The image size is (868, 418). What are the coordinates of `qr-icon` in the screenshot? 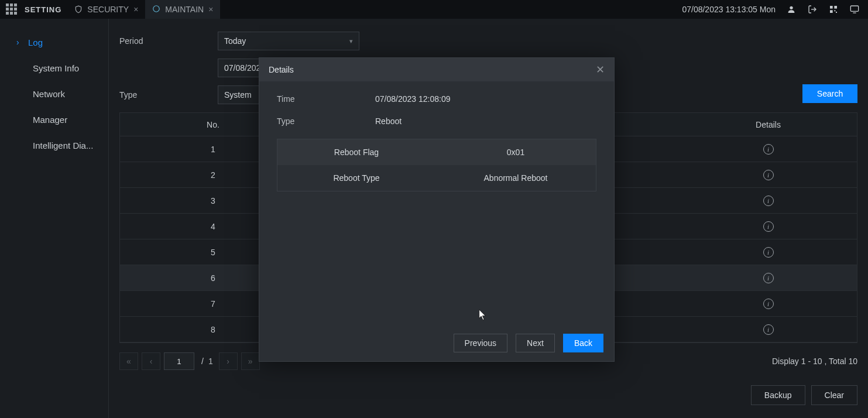 It's located at (833, 9).